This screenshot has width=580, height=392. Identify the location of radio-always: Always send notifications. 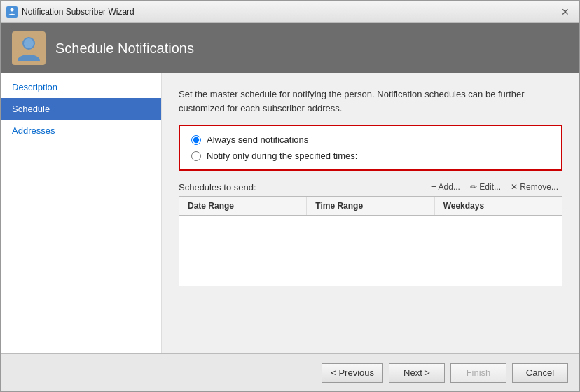
(371, 140).